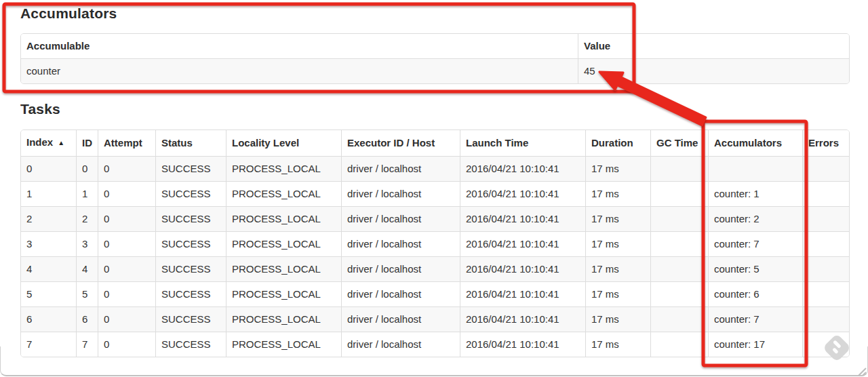 Image resolution: width=868 pixels, height=377 pixels. Describe the element at coordinates (435, 294) in the screenshot. I see `table-row: 550SUCCESSPROCESS_LOCALdriver / localhos…` at that location.